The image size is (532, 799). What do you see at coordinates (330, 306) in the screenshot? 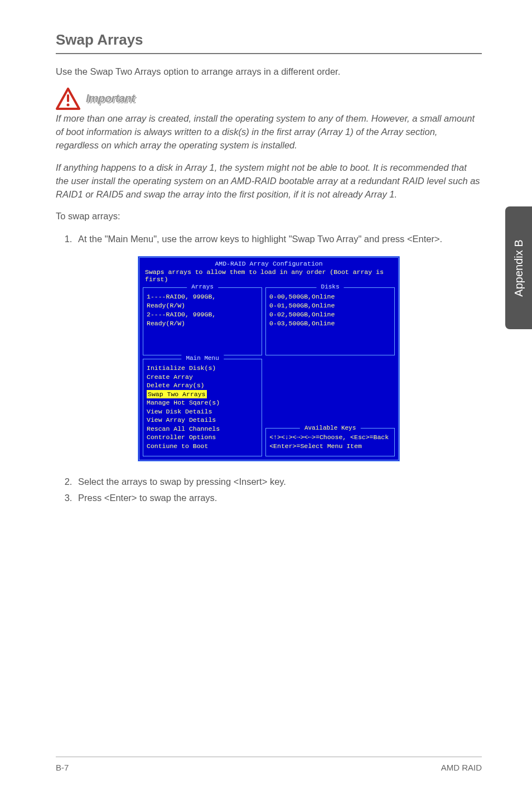
I see `disk-row: 0-01,500GB,Online` at bounding box center [330, 306].